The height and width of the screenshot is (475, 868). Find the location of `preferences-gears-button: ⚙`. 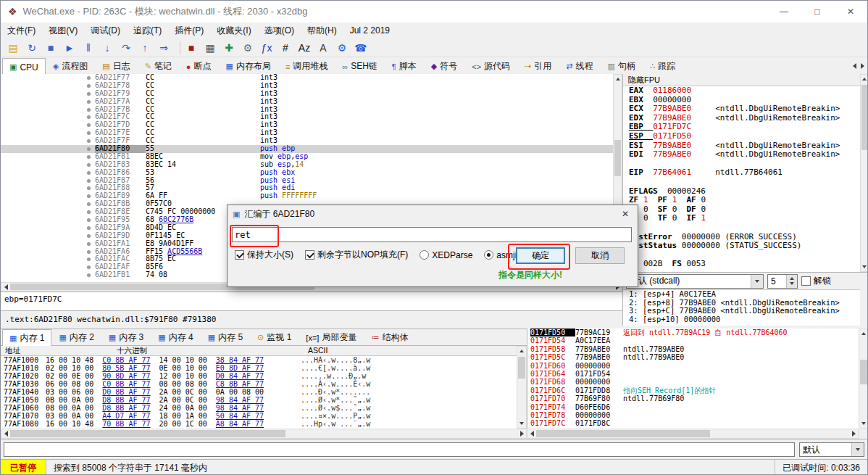

preferences-gears-button: ⚙ is located at coordinates (248, 48).